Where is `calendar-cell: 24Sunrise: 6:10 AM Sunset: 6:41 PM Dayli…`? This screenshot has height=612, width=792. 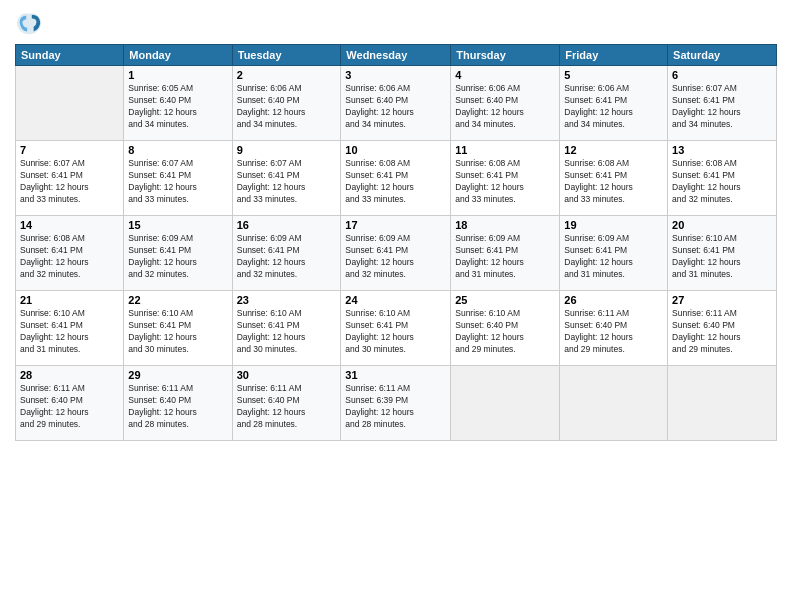 calendar-cell: 24Sunrise: 6:10 AM Sunset: 6:41 PM Dayli… is located at coordinates (396, 328).